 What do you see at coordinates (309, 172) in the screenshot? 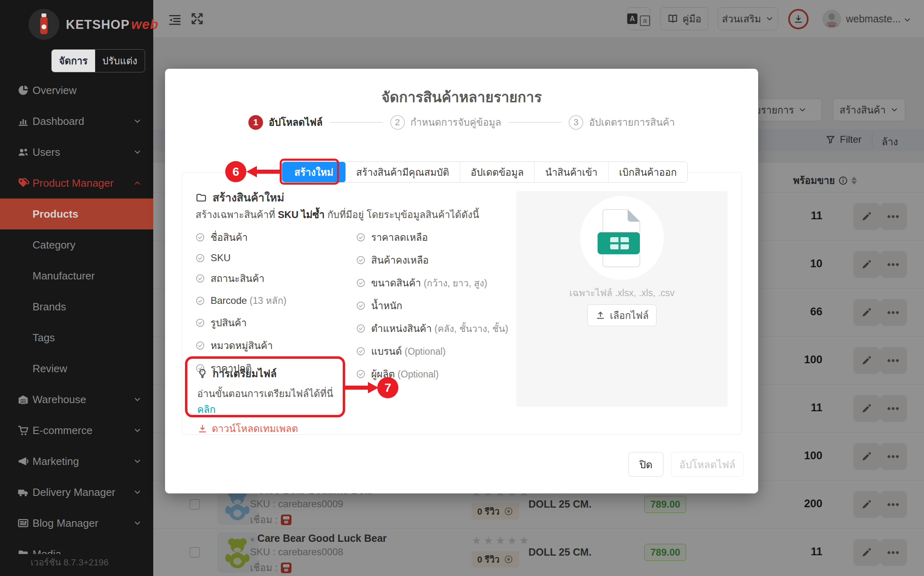
I see `annotation-box-active-tab` at bounding box center [309, 172].